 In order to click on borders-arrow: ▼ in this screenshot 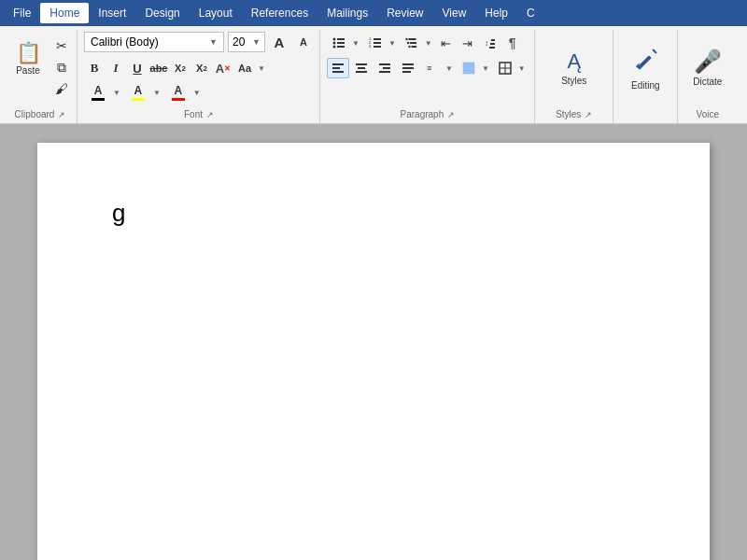, I will do `click(522, 69)`.